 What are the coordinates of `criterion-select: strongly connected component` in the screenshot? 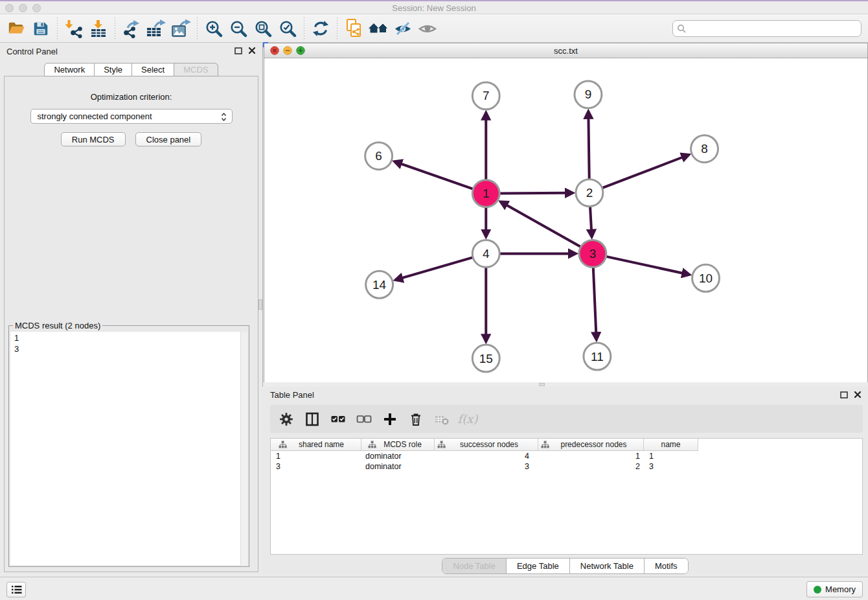 It's located at (131, 117).